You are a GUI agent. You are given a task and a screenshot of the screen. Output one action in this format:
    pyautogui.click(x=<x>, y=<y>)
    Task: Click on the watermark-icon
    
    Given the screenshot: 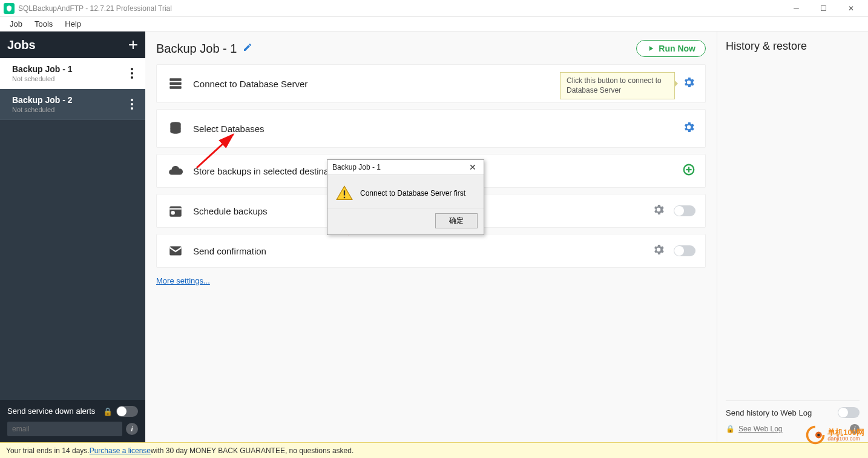 What is the action you would take?
    pyautogui.click(x=815, y=435)
    